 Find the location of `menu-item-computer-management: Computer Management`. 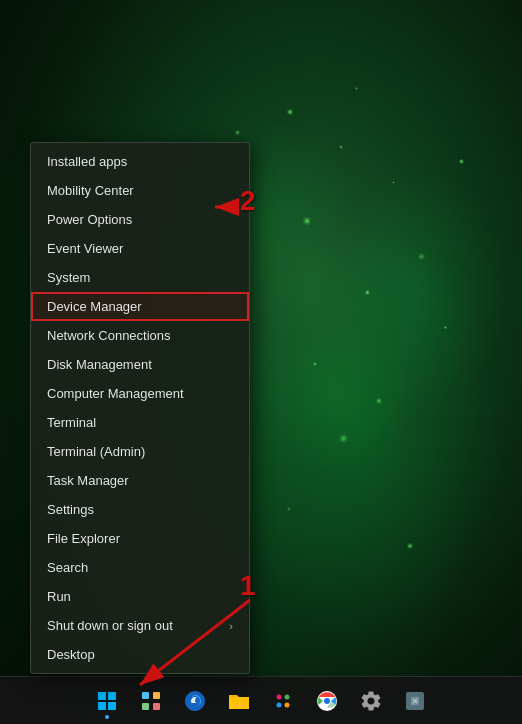

menu-item-computer-management: Computer Management is located at coordinates (140, 394).